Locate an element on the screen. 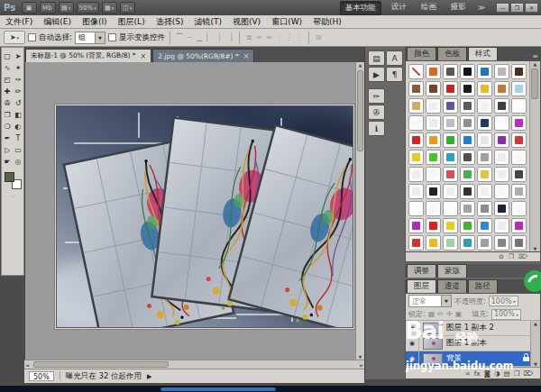  workspace-overflow-icon: ≫ is located at coordinates (481, 7).